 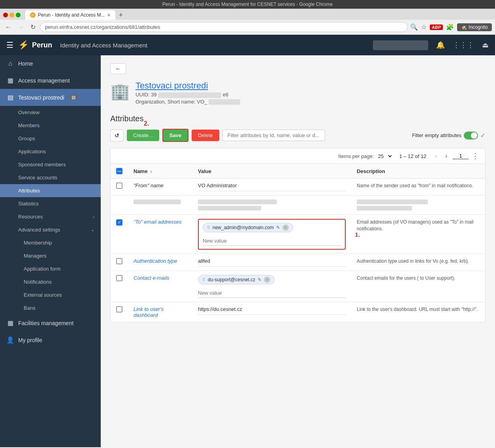 What do you see at coordinates (188, 102) in the screenshot?
I see `entity-org: Organization, Short name: VO_` at bounding box center [188, 102].